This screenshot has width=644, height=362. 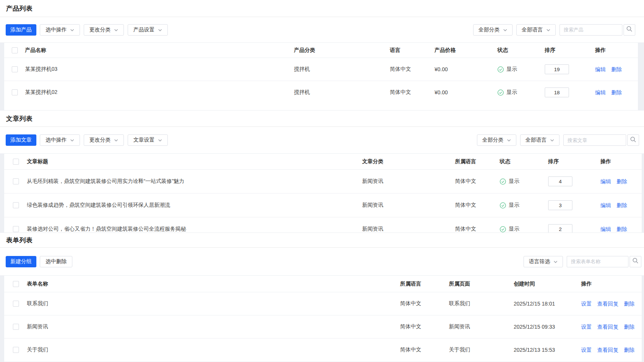 What do you see at coordinates (214, 304) in the screenshot?
I see `form-name: 联系我们` at bounding box center [214, 304].